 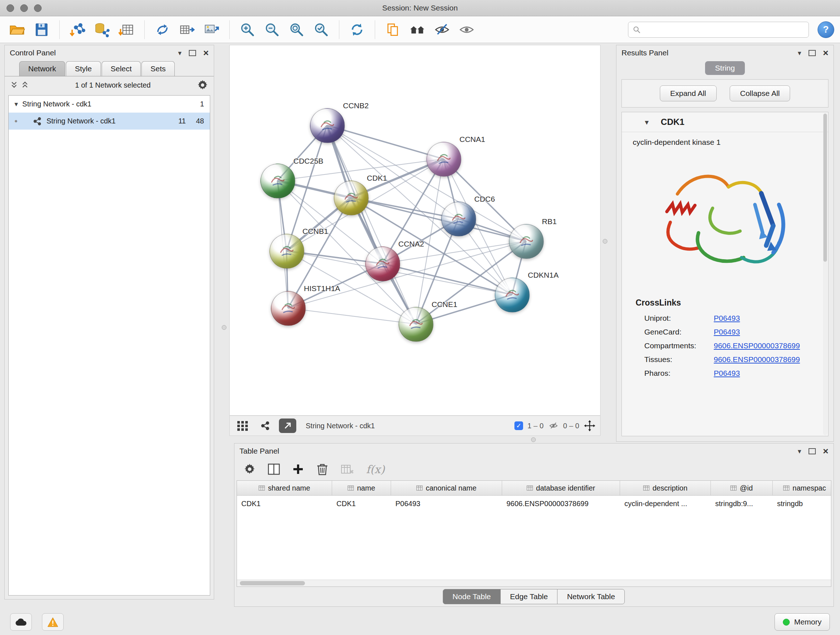 What do you see at coordinates (24, 8) in the screenshot?
I see `minimize-window-button` at bounding box center [24, 8].